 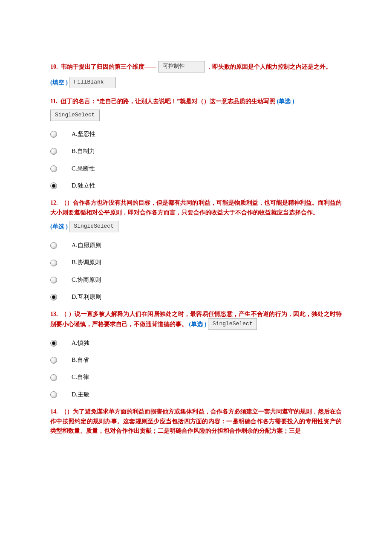 I want to click on q11-typebox: SingleSelect, so click(x=75, y=115).